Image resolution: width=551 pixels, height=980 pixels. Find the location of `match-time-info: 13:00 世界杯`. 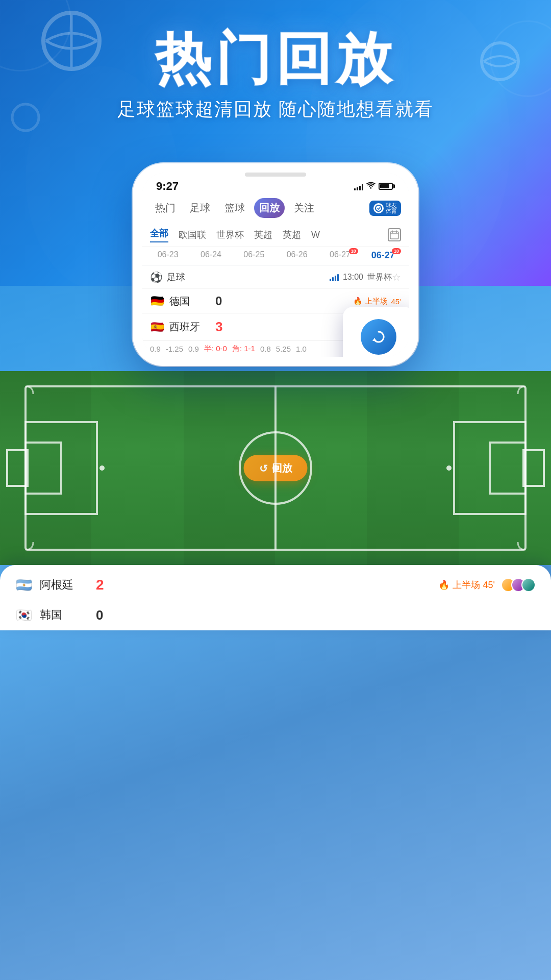

match-time-info: 13:00 世界杯 is located at coordinates (361, 278).